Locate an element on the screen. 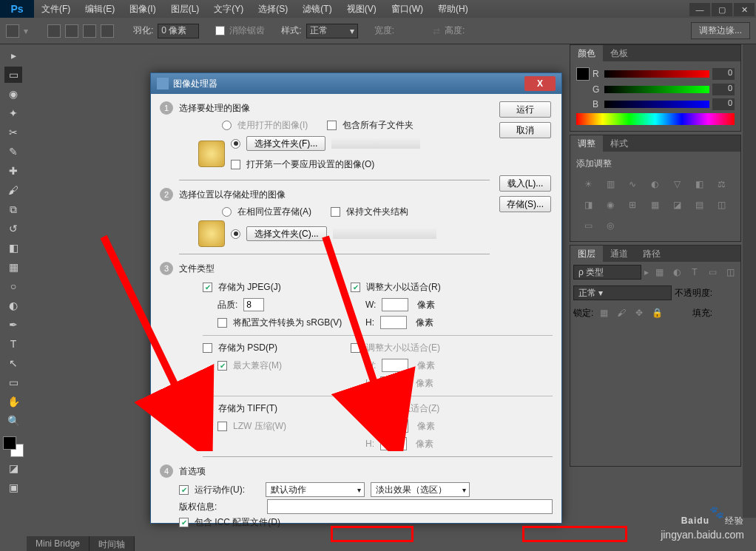 The height and width of the screenshot is (551, 756). select-folder-button: 选择文件夹(F)... is located at coordinates (286, 143).